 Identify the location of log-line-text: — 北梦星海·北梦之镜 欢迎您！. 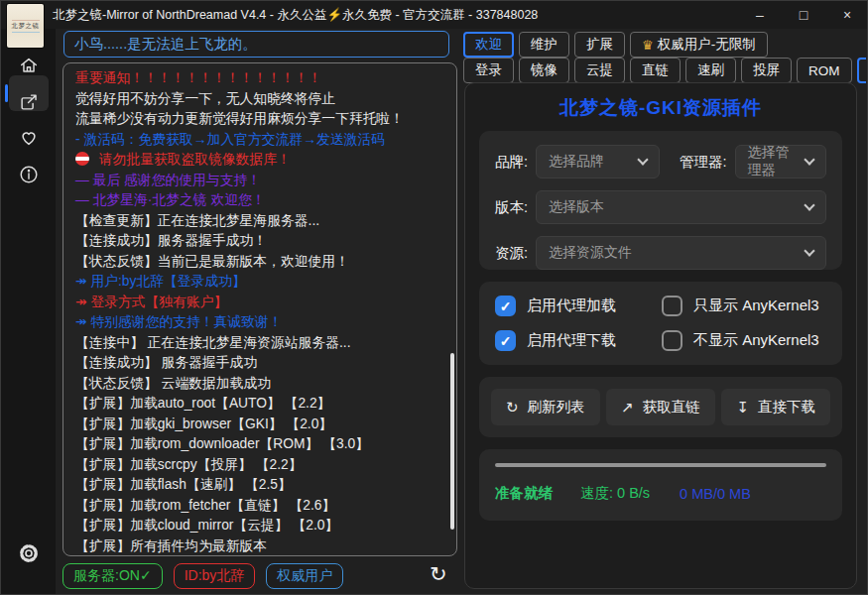
(171, 200).